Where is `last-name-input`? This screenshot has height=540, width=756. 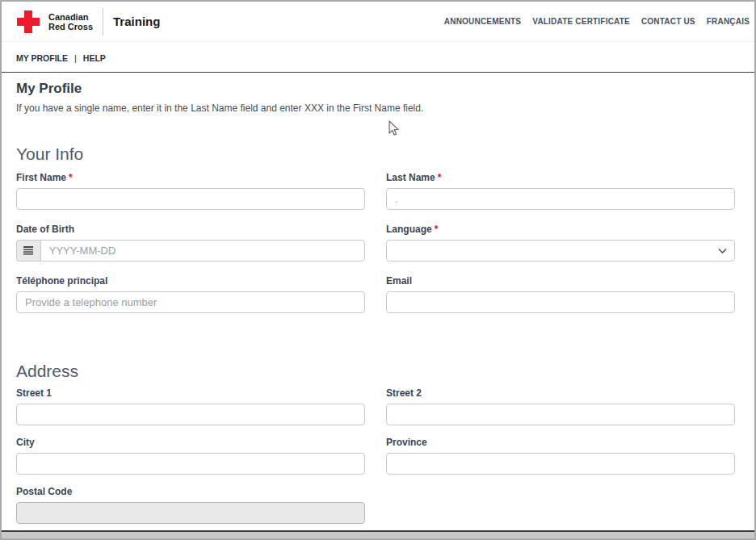
last-name-input is located at coordinates (561, 199).